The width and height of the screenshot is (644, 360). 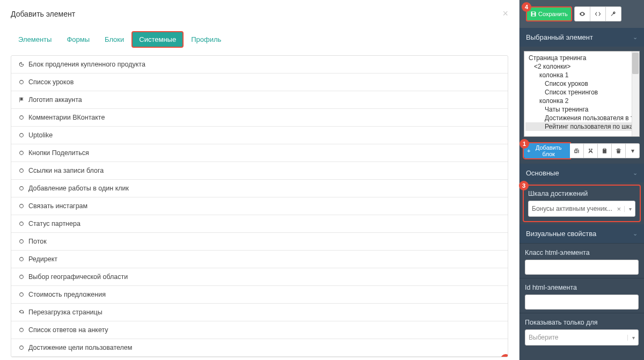 I want to click on flag-icon, so click(x=21, y=100).